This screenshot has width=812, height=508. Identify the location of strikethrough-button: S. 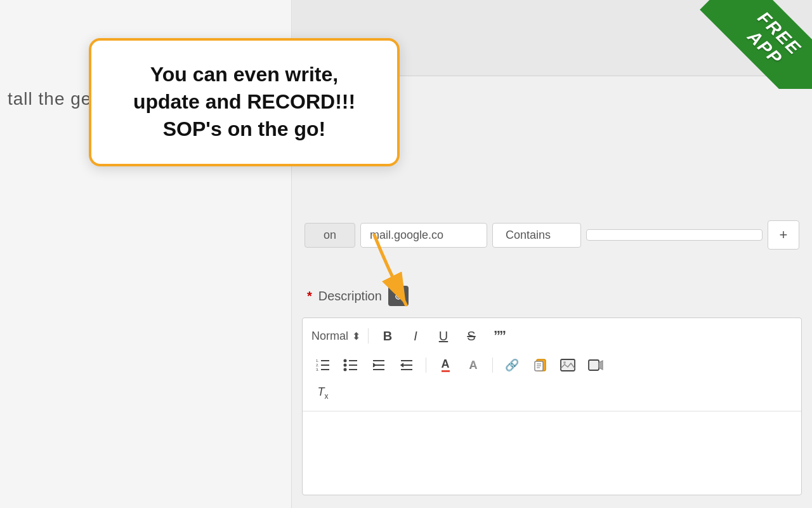
(471, 336).